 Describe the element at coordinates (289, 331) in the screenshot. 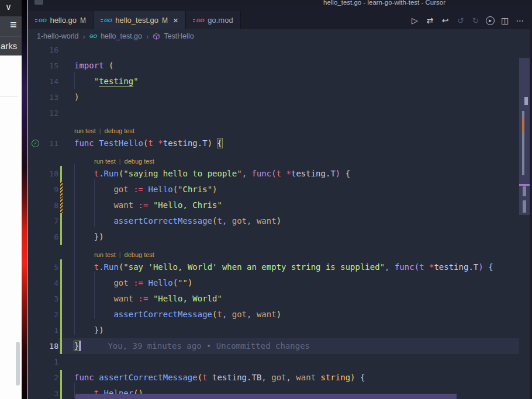

I see `line-body: })` at that location.